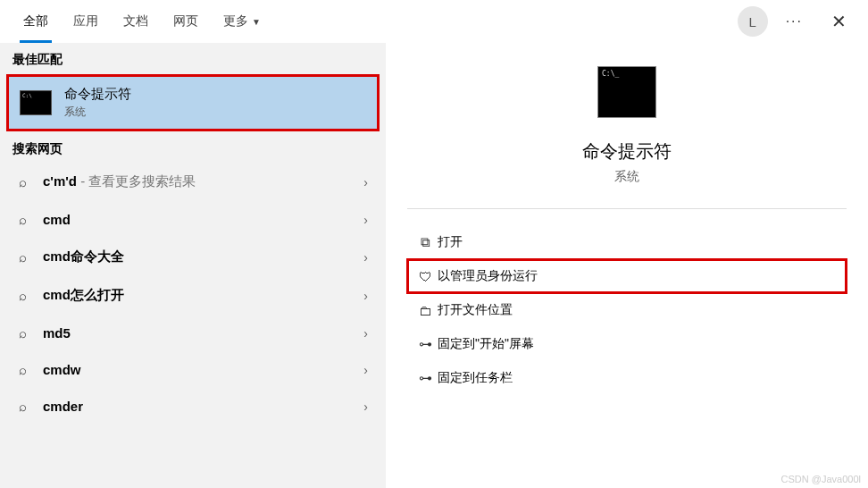 The image size is (868, 488). I want to click on action-label: 以管理员身份运行, so click(488, 276).